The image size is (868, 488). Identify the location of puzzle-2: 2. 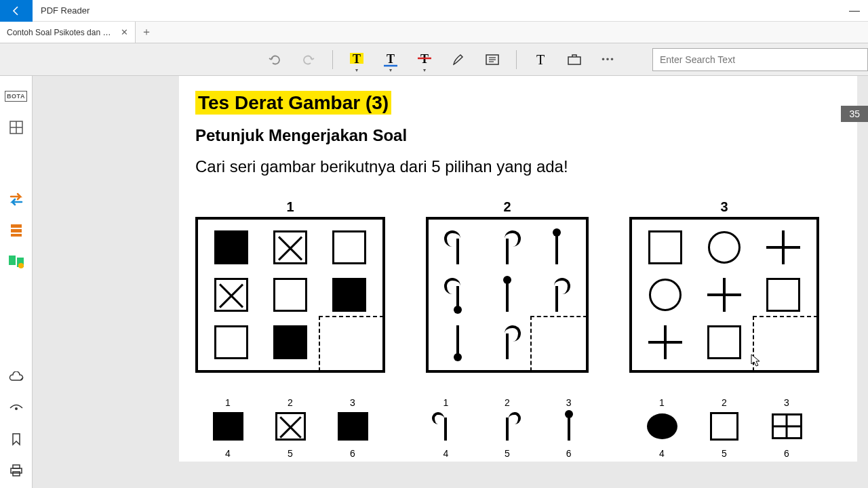
(507, 295).